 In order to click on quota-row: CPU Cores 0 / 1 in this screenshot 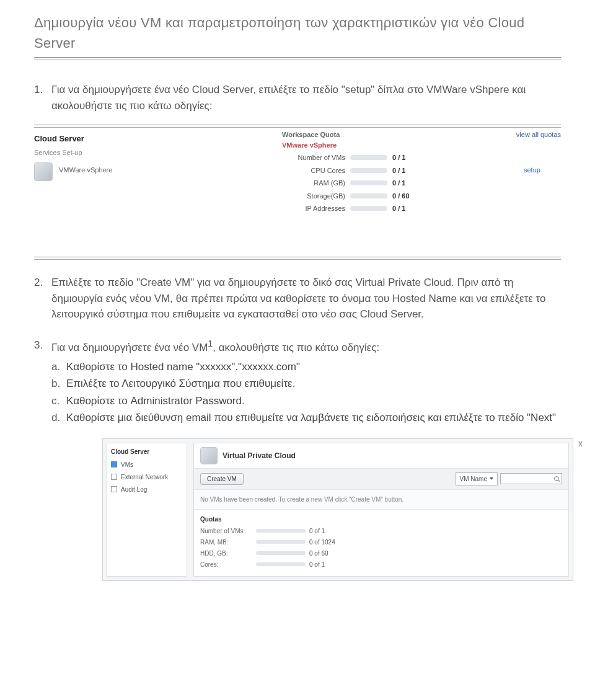, I will do `click(375, 171)`.